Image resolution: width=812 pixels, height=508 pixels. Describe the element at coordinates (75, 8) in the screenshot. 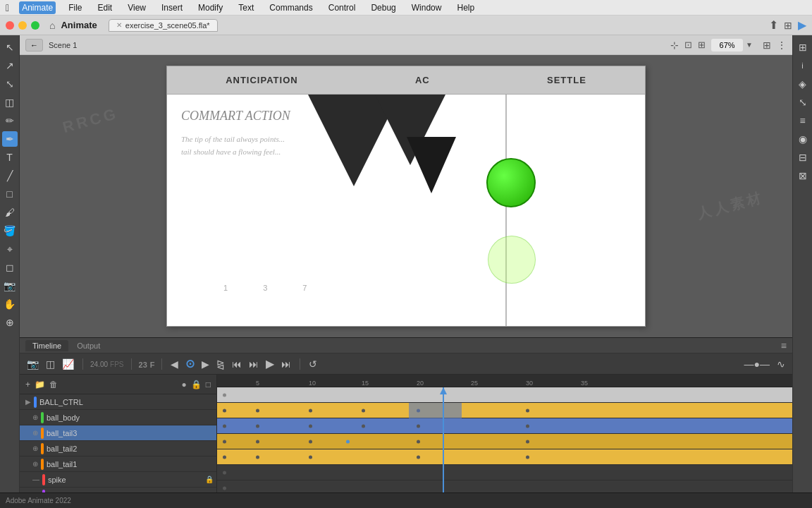

I see `menu-file: File` at that location.